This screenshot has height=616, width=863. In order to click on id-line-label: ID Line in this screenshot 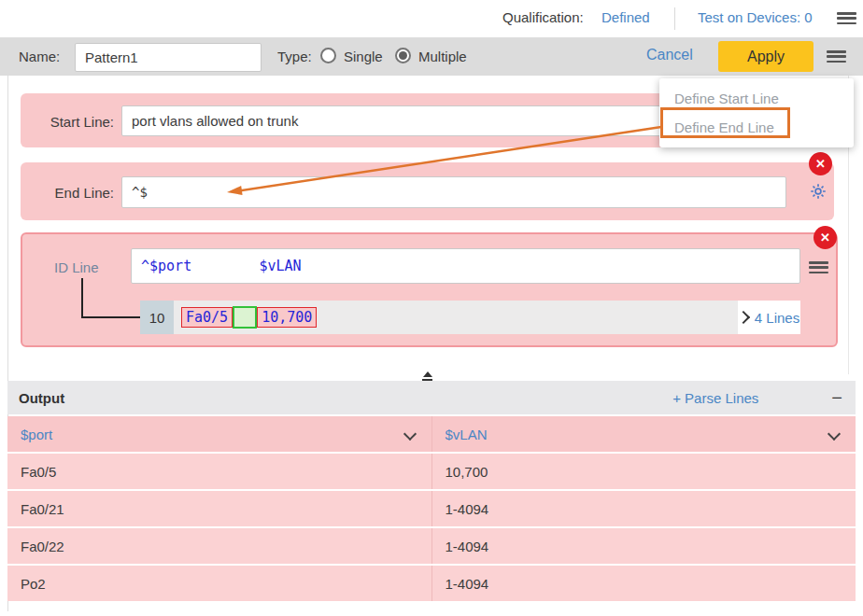, I will do `click(77, 267)`.